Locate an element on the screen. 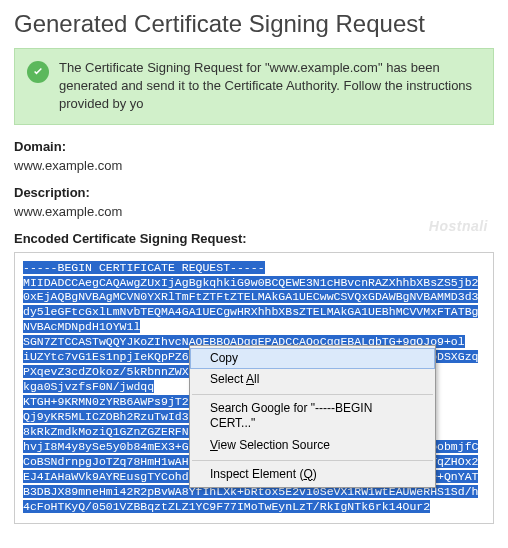 The width and height of the screenshot is (508, 548). csr-line: MIIDADCCAegCAQAwgZUxIjAgBgkqhkiG9w0BCQEW… is located at coordinates (254, 306).